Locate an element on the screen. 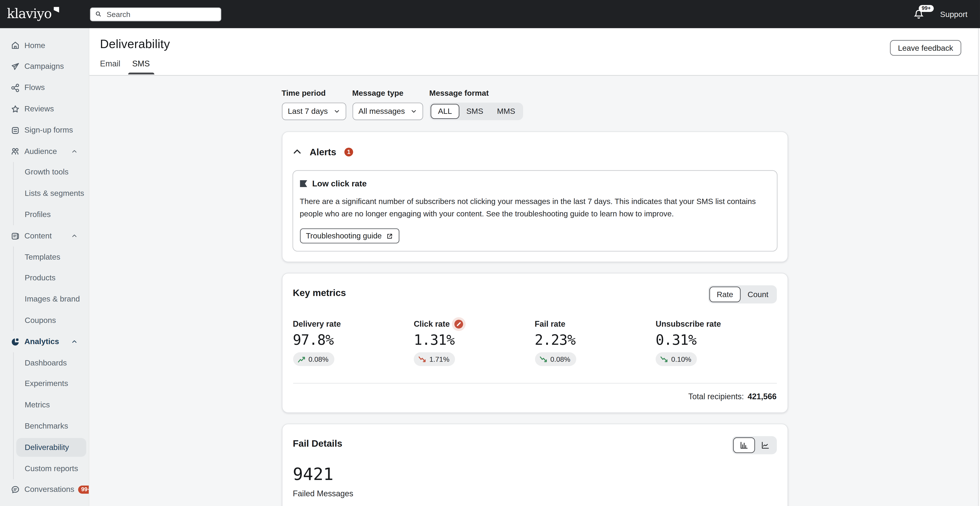  sidebar-item-metrics: Metrics is located at coordinates (51, 405).